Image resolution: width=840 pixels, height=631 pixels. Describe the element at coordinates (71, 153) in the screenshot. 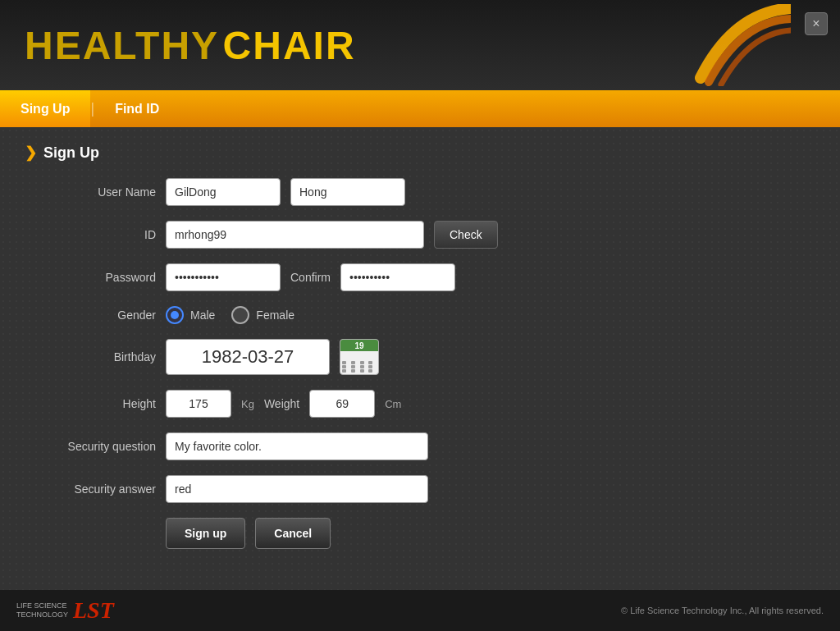

I see `section-title: Sign Up` at that location.